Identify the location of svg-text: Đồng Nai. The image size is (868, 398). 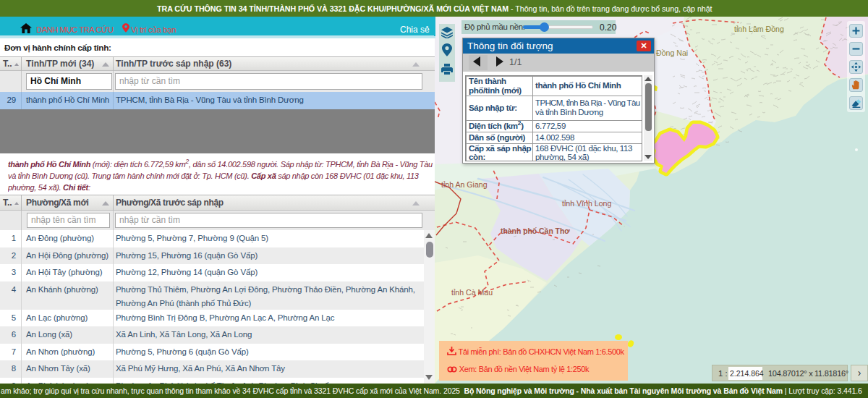
(672, 53).